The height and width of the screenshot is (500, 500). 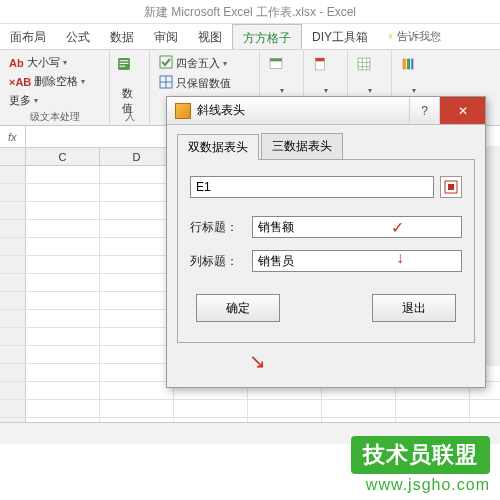 What do you see at coordinates (250, 409) in the screenshot?
I see `table-row` at bounding box center [250, 409].